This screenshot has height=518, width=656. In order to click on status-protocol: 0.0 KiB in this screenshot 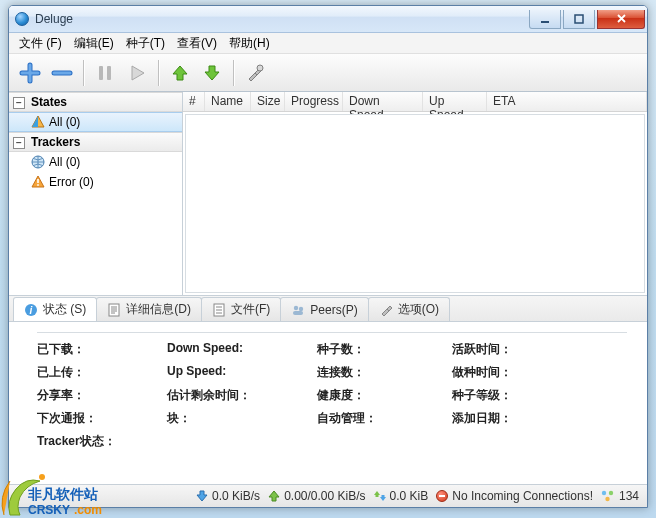, I will do `click(402, 496)`.